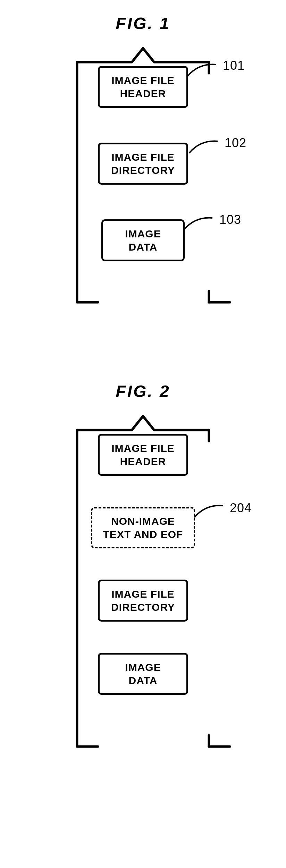 The width and height of the screenshot is (286, 868). I want to click on figure-1-title: FIG. 1, so click(143, 24).